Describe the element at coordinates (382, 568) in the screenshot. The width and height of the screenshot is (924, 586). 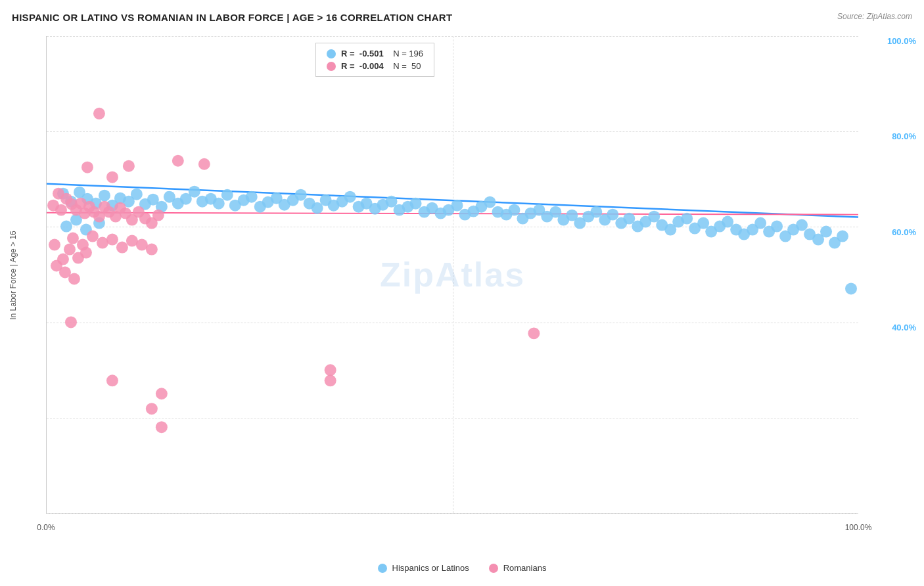
I see `legend-bottom-dot-blue` at that location.